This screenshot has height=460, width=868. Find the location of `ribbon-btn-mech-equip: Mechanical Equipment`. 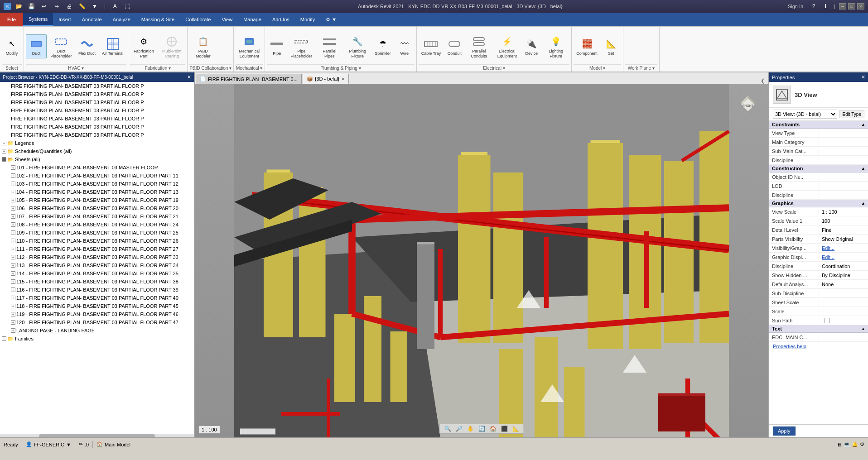

ribbon-btn-mech-equip: Mechanical Equipment is located at coordinates (249, 47).